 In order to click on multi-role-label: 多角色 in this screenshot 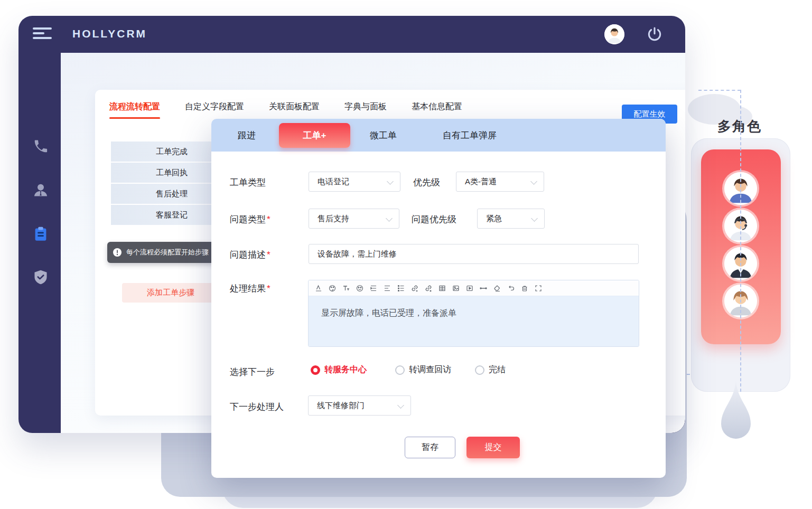, I will do `click(740, 127)`.